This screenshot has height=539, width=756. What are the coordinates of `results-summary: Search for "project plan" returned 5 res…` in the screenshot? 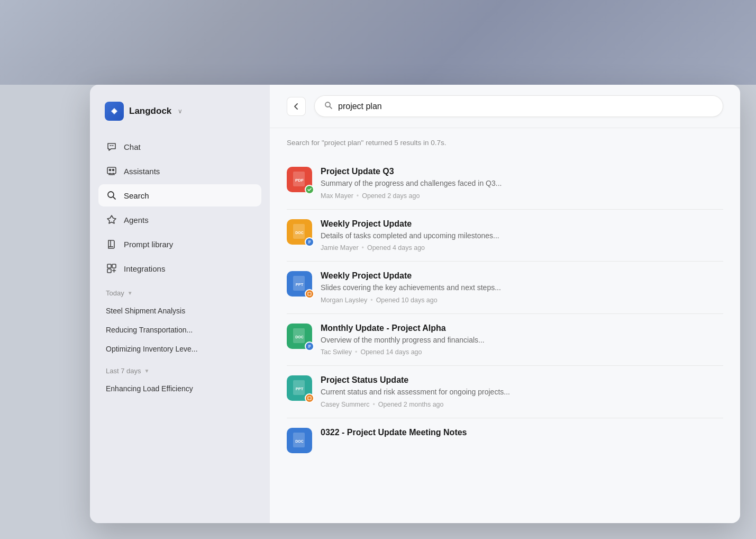 It's located at (505, 143).